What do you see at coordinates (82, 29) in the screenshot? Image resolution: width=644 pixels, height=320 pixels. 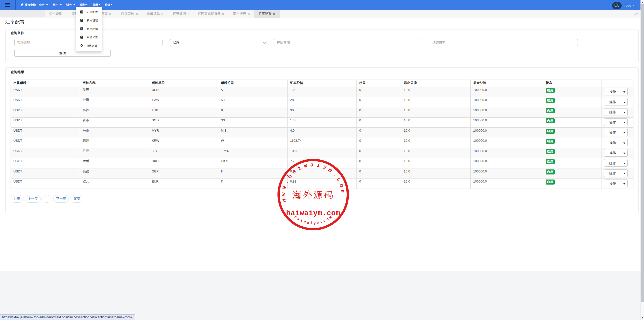 I see `book-icon` at bounding box center [82, 29].